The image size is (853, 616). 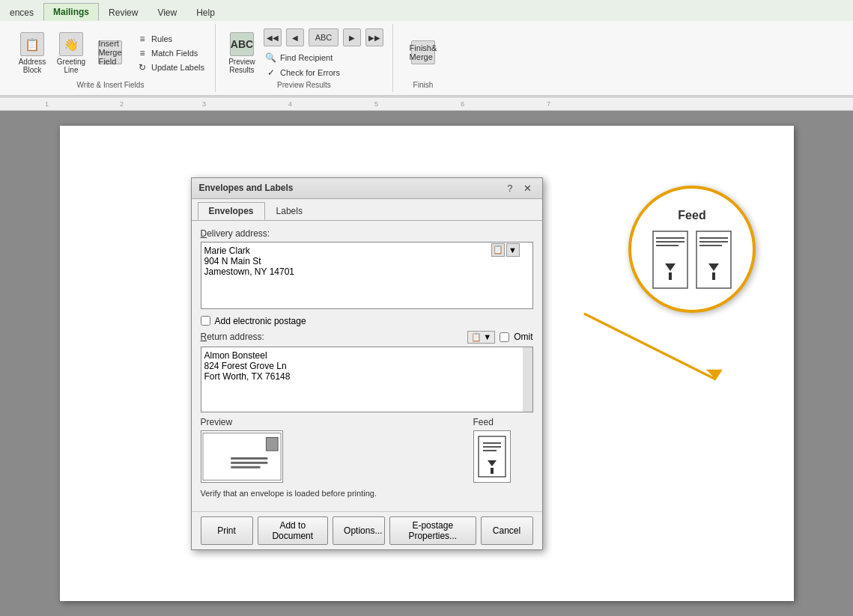 I want to click on omit-checkbox, so click(x=505, y=337).